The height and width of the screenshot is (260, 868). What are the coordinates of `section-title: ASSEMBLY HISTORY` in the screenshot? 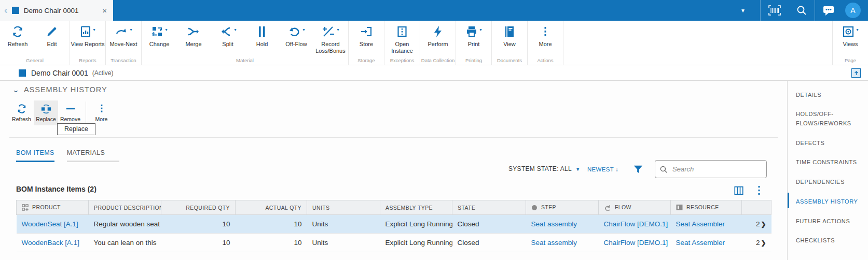 It's located at (65, 90).